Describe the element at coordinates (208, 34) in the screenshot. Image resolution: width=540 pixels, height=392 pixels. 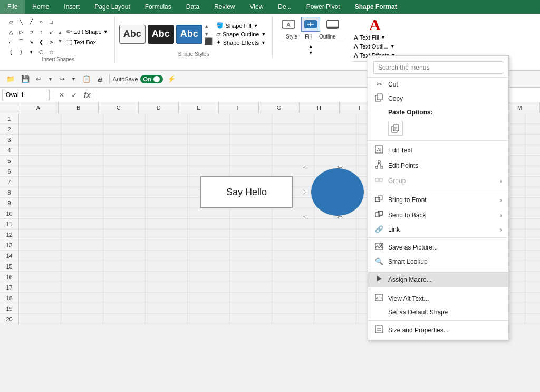
I see `style-scroll-down: ▼` at that location.